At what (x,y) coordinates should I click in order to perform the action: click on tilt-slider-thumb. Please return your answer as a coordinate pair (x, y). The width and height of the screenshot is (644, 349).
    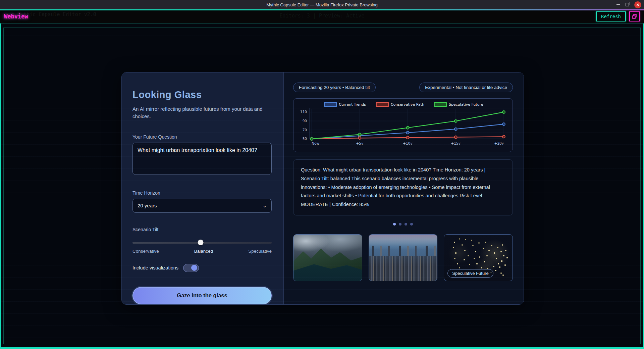
    Looking at the image, I should click on (201, 242).